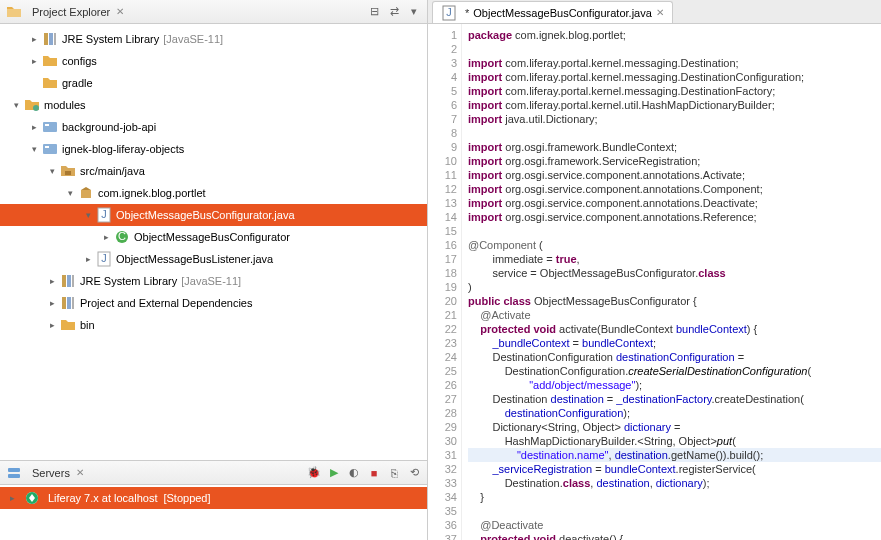 This screenshot has height=540, width=881. Describe the element at coordinates (88, 325) in the screenshot. I see `tree-item-label: bin` at that location.